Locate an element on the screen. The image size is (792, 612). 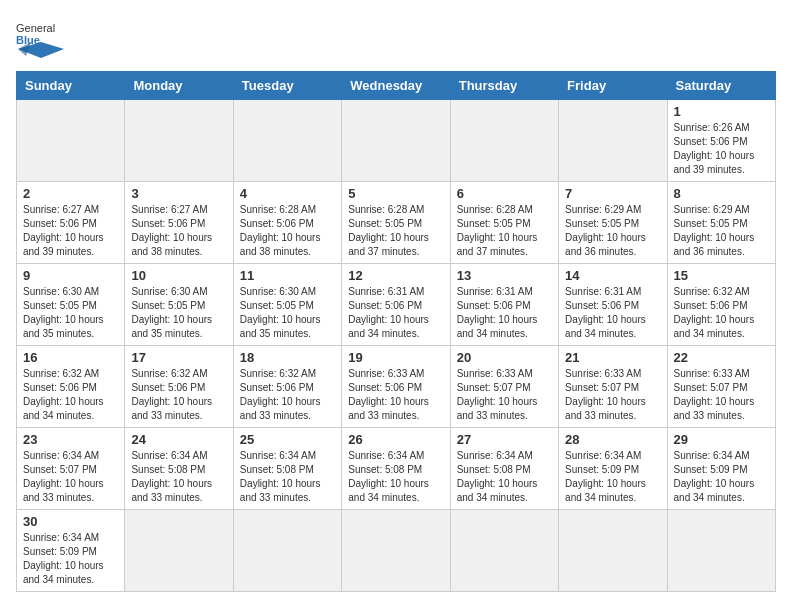
calendar-cell: 25Sunrise: 6:34 AM Sunset: 5:08 PM Dayli… is located at coordinates (287, 469).